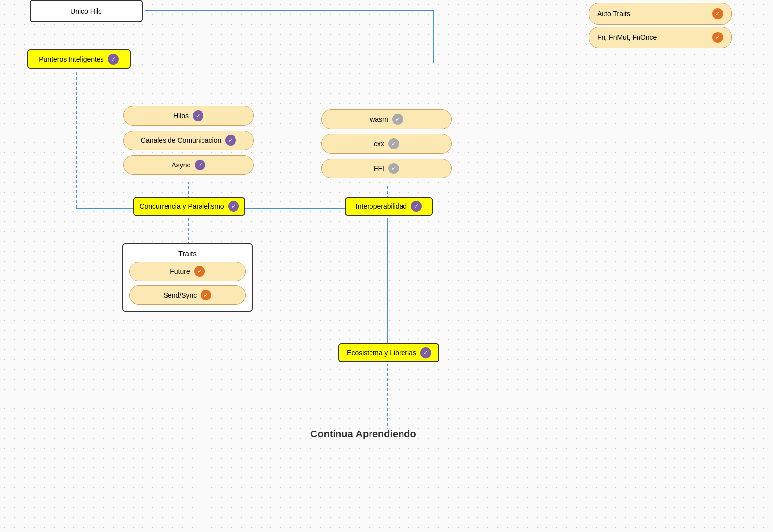  I want to click on fn-fnmut-fnonce-node: Fn, FnMut, FnOnce ✓, so click(660, 37).